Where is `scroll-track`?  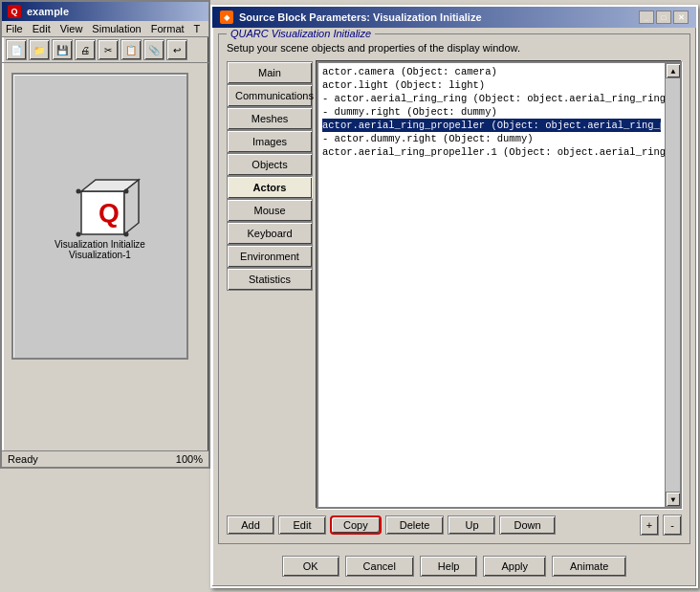 scroll-track is located at coordinates (673, 285).